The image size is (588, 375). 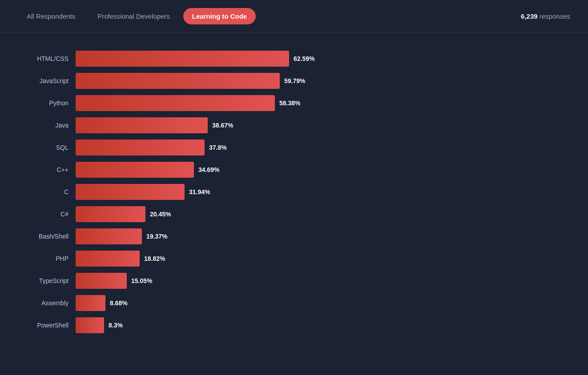 I want to click on bar-label: JavaScript, so click(x=47, y=81).